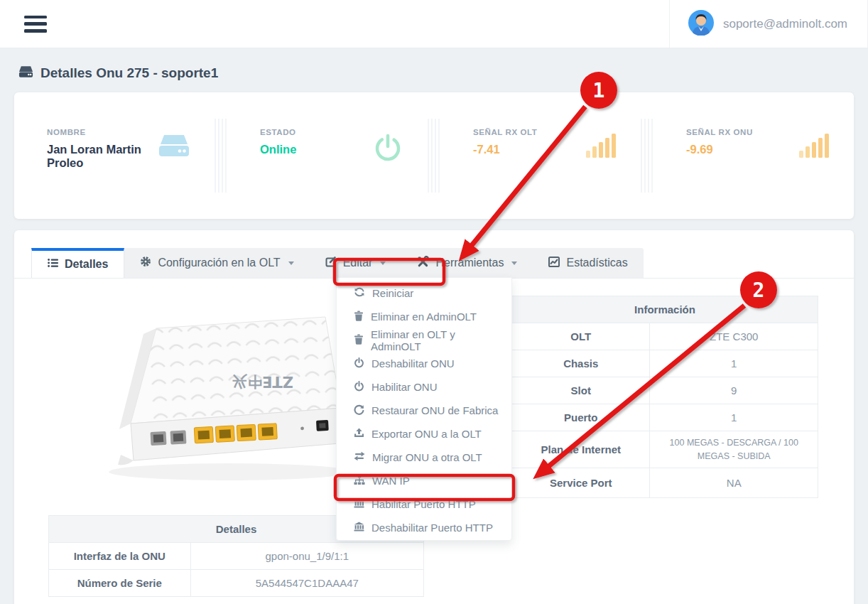 This screenshot has width=868, height=604. What do you see at coordinates (424, 411) in the screenshot?
I see `menu-item-restaurar-fabrica: Restaurar ONU de Fabrica` at bounding box center [424, 411].